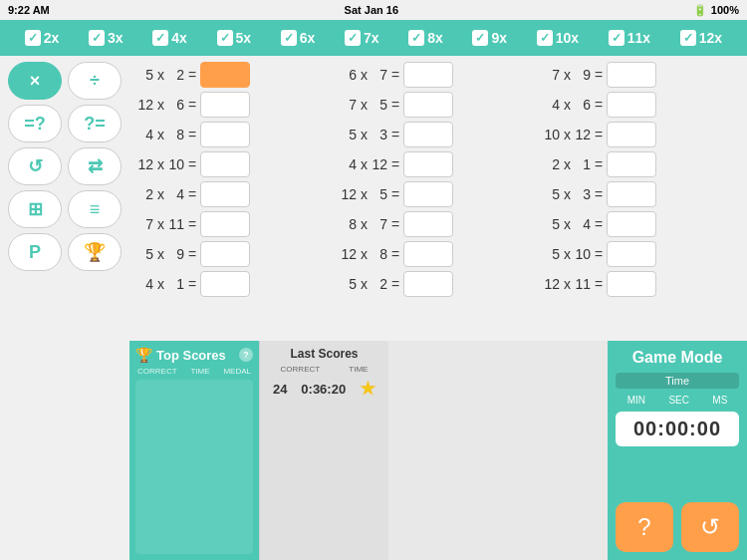  What do you see at coordinates (641, 224) in the screenshot?
I see `problem-row: 5 x 4 =` at bounding box center [641, 224].